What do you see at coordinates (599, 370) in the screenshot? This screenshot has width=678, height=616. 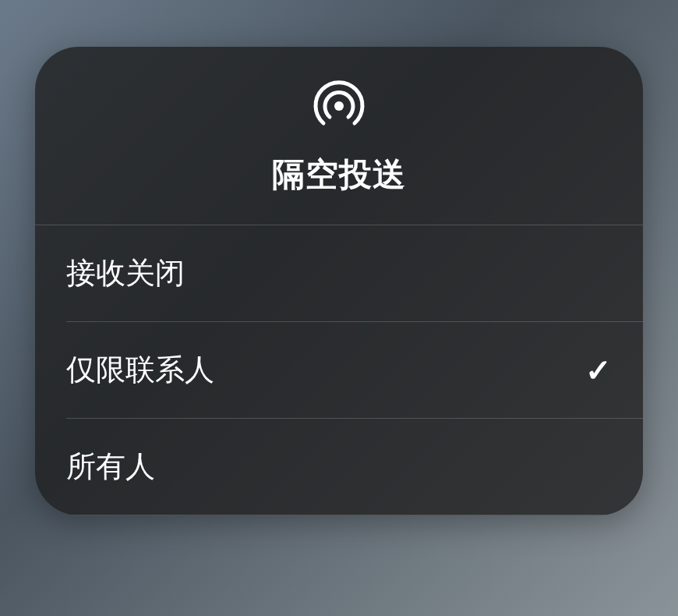 I see `checkmark-icon: ✓` at bounding box center [599, 370].